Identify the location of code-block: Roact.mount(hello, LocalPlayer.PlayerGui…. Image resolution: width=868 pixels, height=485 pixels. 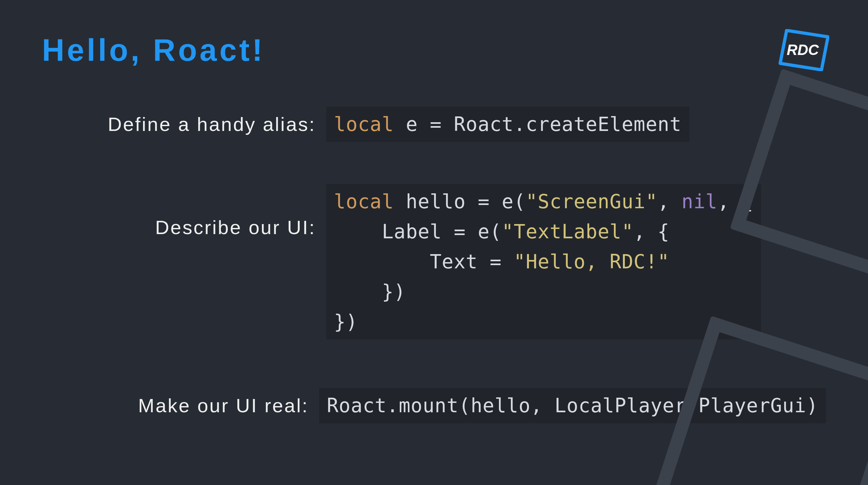
(572, 405).